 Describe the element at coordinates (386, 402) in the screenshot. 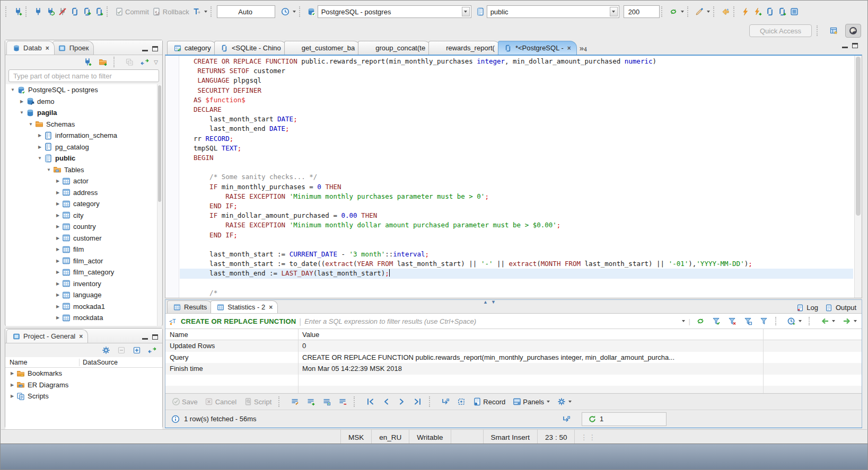

I see `previous-row-button` at that location.